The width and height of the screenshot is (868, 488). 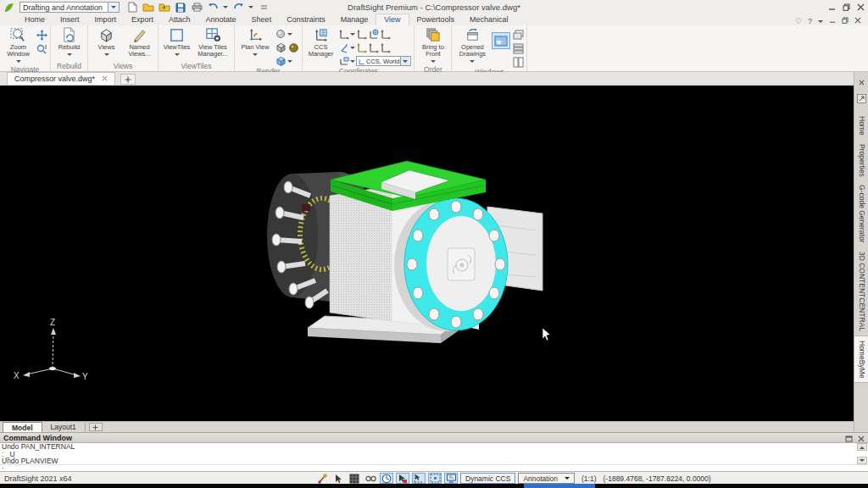 What do you see at coordinates (70, 42) in the screenshot?
I see `rebuild-button: Rebuild` at bounding box center [70, 42].